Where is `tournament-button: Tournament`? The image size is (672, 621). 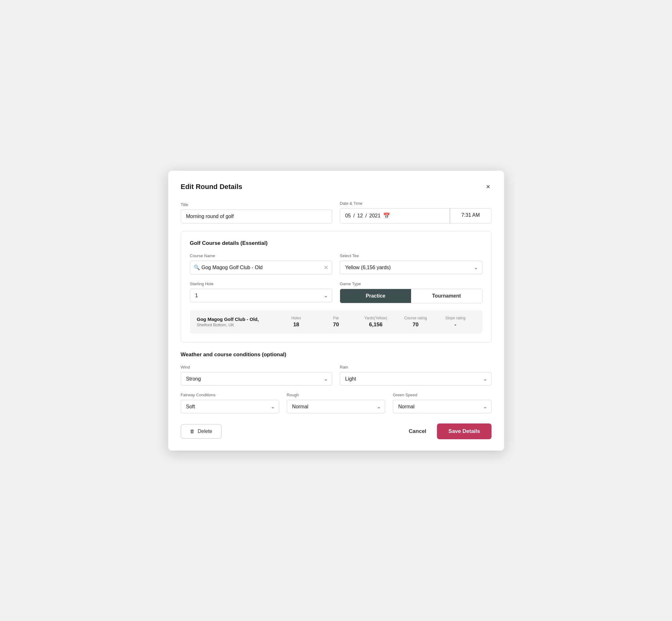 tournament-button: Tournament is located at coordinates (447, 296).